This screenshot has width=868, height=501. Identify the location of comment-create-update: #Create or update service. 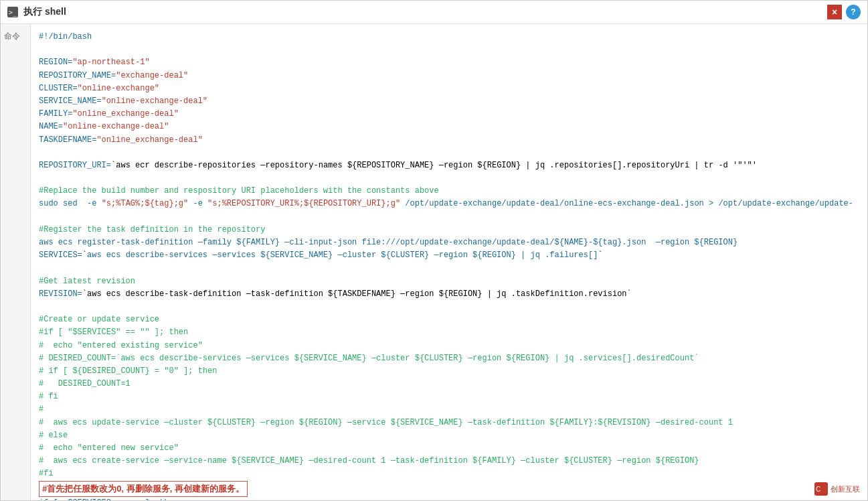
(449, 320).